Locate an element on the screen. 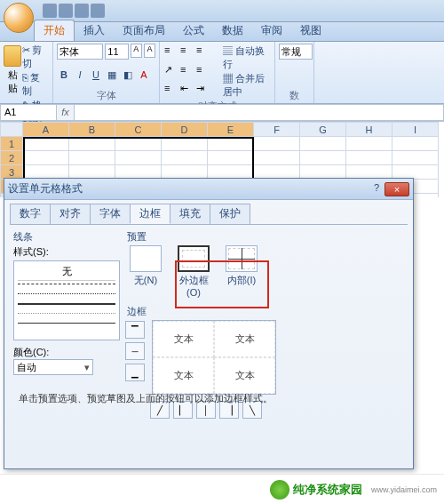 The height and width of the screenshot is (504, 444). dlg-tab-border: 边框 is located at coordinates (150, 213).